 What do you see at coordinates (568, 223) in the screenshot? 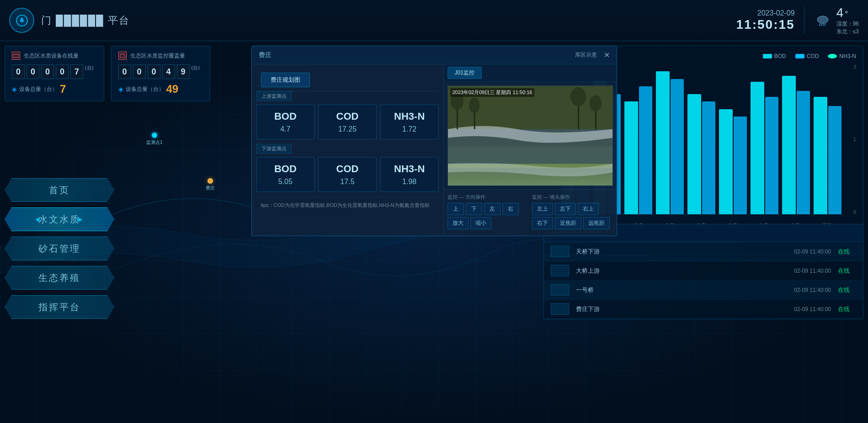
I see `cam-btn-4: 近焦距` at bounding box center [568, 223].